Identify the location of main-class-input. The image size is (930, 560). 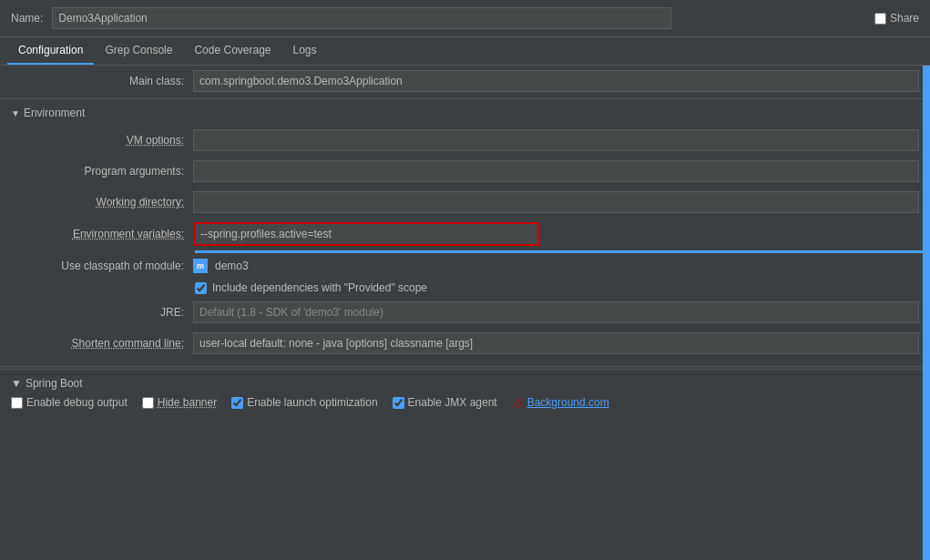
(556, 81).